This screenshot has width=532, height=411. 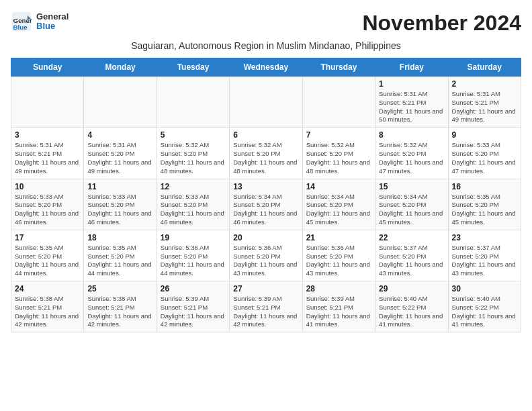 I want to click on calendar-cell: 5Sunrise: 5:32 AM Sunset: 5:20 PM Daylig…, so click(x=193, y=153).